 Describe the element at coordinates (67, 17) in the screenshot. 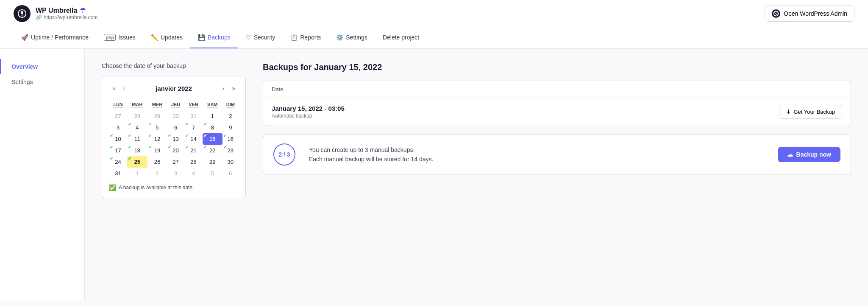

I see `site-url: 🔗 https://wp-umbrella.com` at that location.